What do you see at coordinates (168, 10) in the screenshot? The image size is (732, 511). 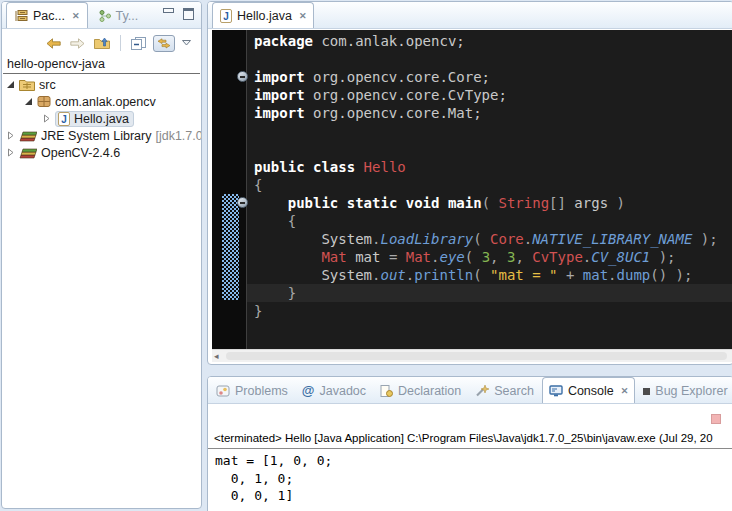 I see `minimize-icon` at bounding box center [168, 10].